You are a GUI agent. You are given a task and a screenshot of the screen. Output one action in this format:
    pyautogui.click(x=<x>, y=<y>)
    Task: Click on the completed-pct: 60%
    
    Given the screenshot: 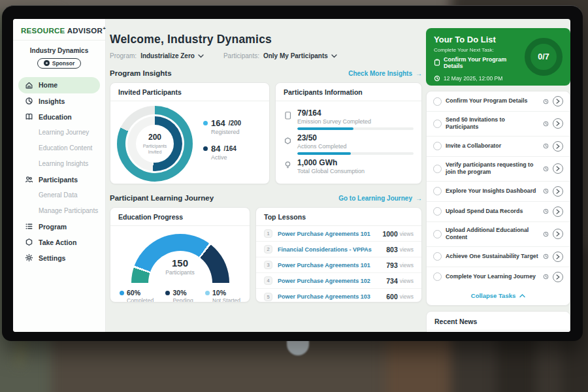 What is the action you would take?
    pyautogui.click(x=133, y=293)
    